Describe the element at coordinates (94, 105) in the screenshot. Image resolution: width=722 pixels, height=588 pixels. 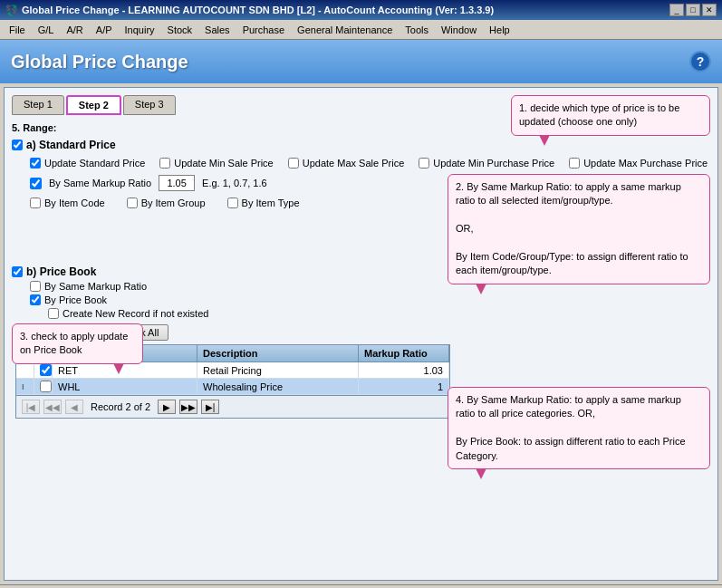
I see `tab-step2: Step 2` at that location.